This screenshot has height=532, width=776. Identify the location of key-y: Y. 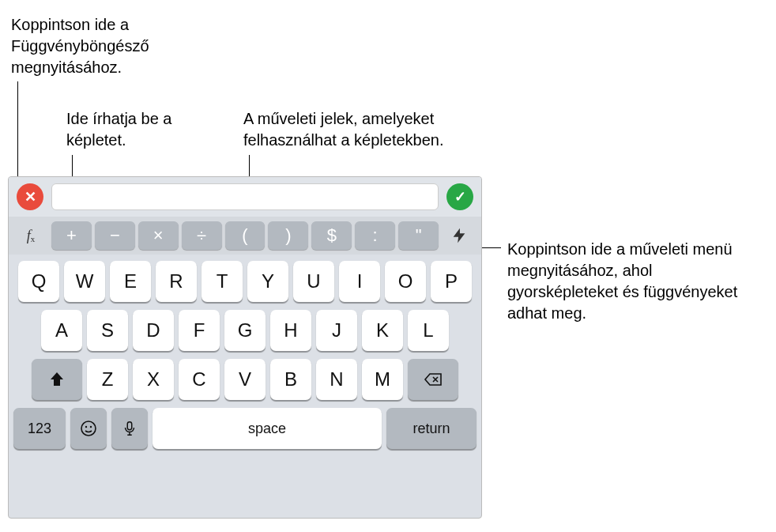
(268, 281).